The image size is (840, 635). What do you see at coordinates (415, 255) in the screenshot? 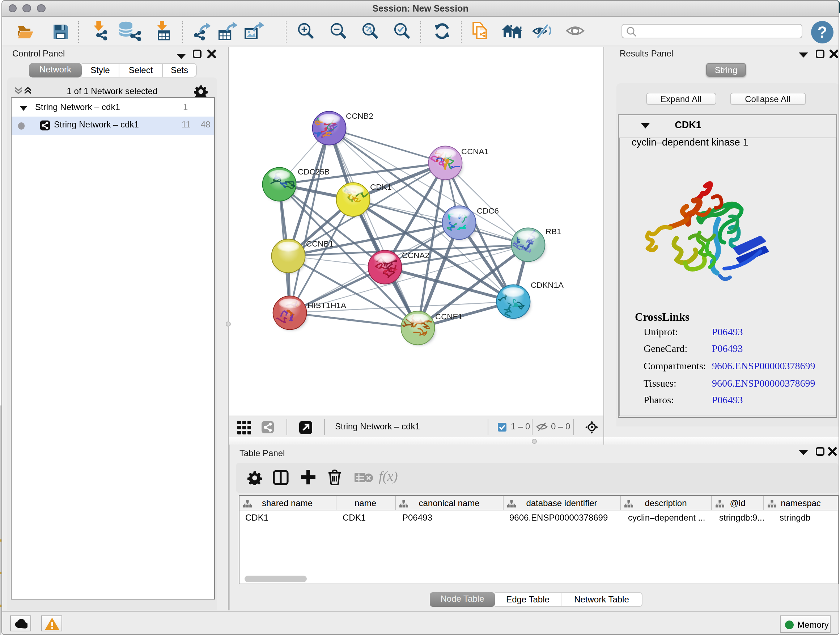
I see `svg-text: CCNA2` at bounding box center [415, 255].